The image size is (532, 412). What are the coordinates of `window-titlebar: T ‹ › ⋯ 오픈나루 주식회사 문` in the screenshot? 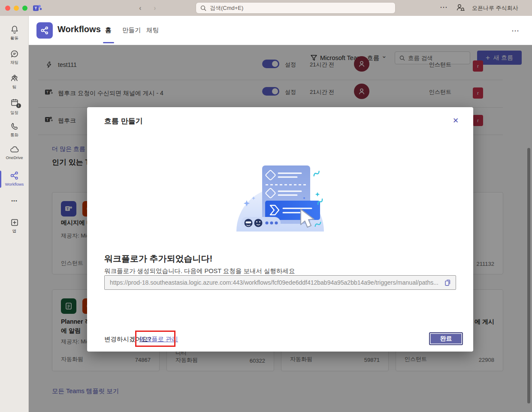 It's located at (266, 8).